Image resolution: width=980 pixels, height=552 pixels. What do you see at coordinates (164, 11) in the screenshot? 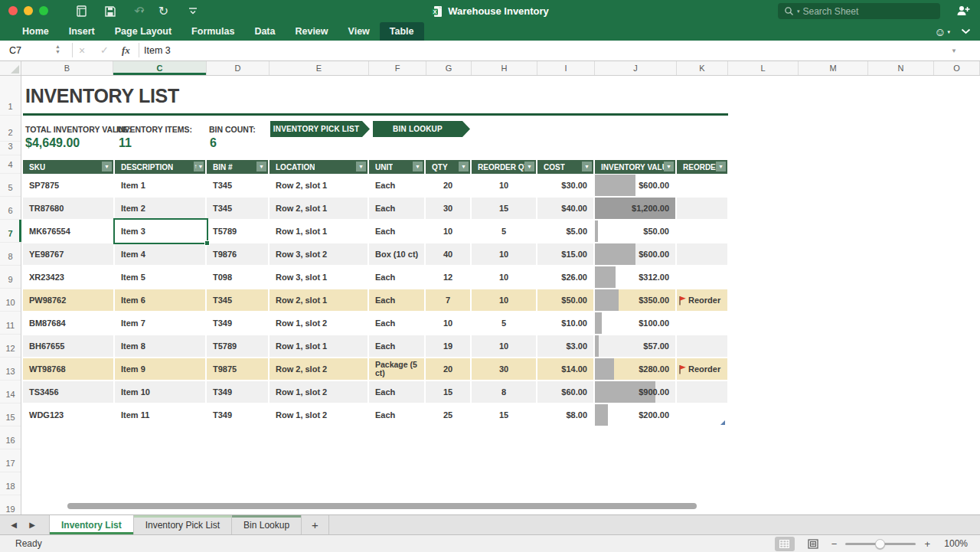
I see `redo-icon: ↻` at bounding box center [164, 11].